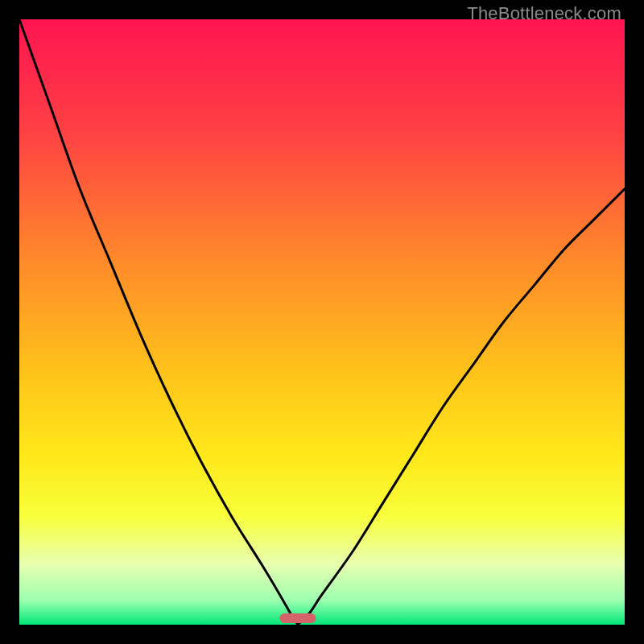 This screenshot has width=644, height=644. I want to click on watermark-text: TheBottleneck.com, so click(544, 14).